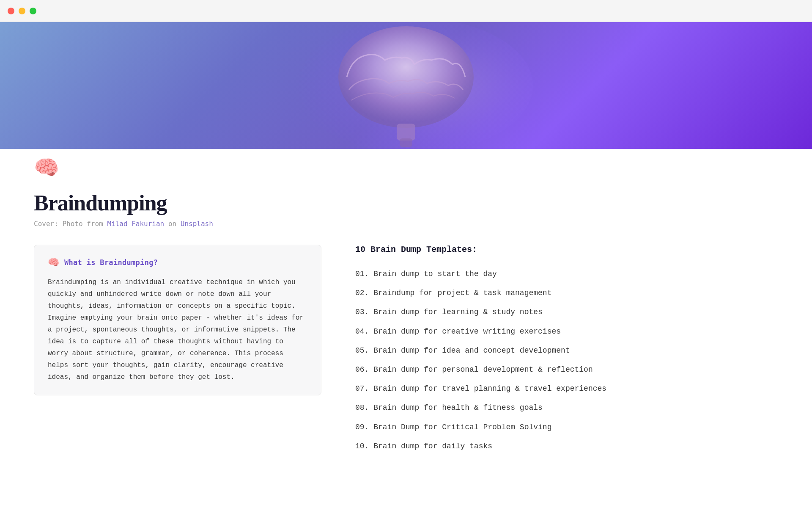 This screenshot has width=812, height=508. Describe the element at coordinates (567, 408) in the screenshot. I see `template-item: 08. Brain dump for health & fitness goal…` at that location.